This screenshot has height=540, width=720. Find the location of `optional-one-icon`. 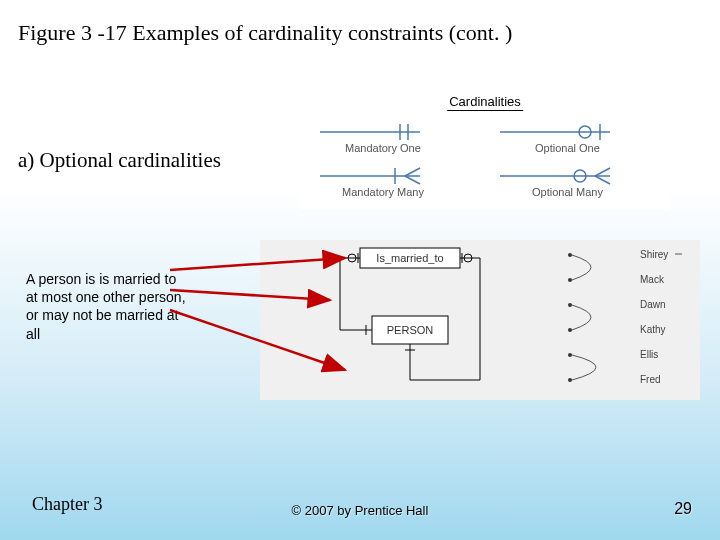

optional-one-icon is located at coordinates (555, 132).